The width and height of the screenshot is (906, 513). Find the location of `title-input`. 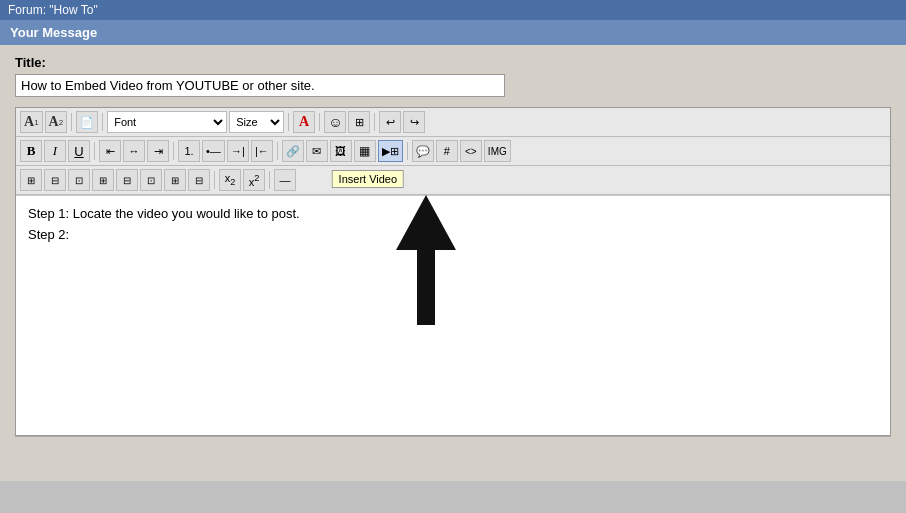

title-input is located at coordinates (260, 86).